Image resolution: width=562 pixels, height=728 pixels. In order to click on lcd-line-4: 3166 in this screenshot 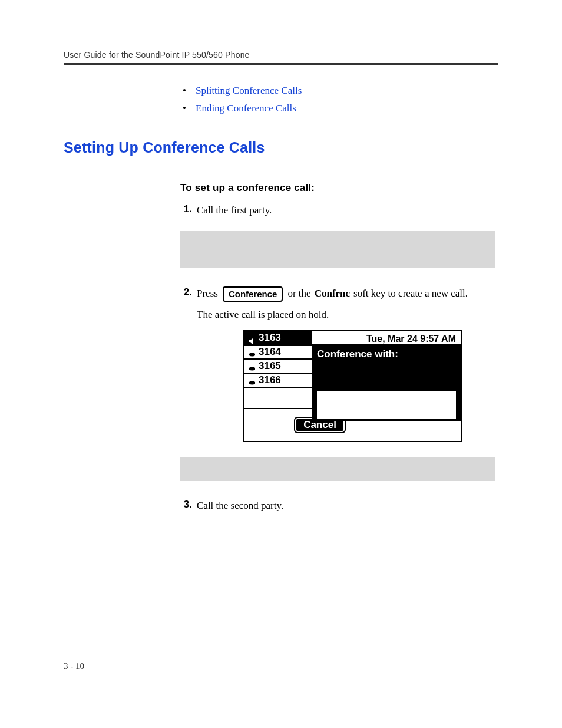, I will do `click(278, 381)`.